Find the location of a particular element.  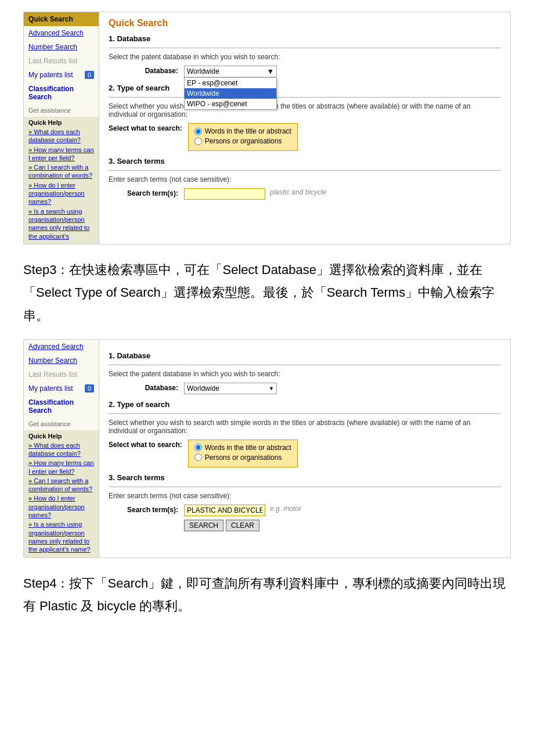

my-patents-label: My patents list is located at coordinates (51, 75).